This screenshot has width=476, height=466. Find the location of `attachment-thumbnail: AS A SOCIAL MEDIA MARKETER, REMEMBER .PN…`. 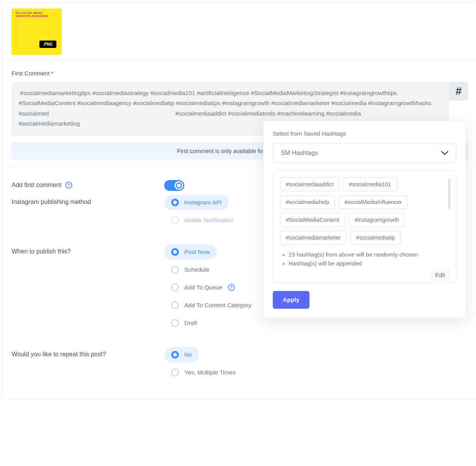

attachment-thumbnail: AS A SOCIAL MEDIA MARKETER, REMEMBER .PN… is located at coordinates (37, 32).